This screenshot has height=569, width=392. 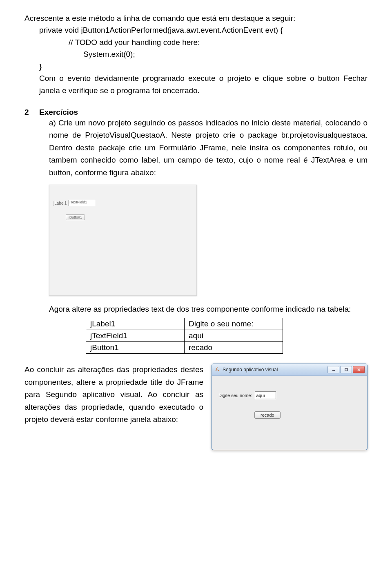 What do you see at coordinates (346, 370) in the screenshot?
I see `maximize-button` at bounding box center [346, 370].